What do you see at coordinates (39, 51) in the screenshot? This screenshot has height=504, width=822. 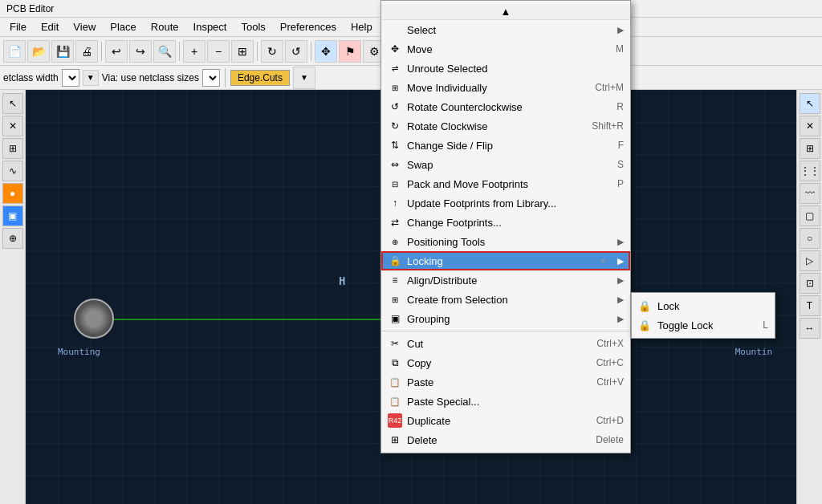 I see `open-btn: 📂` at bounding box center [39, 51].